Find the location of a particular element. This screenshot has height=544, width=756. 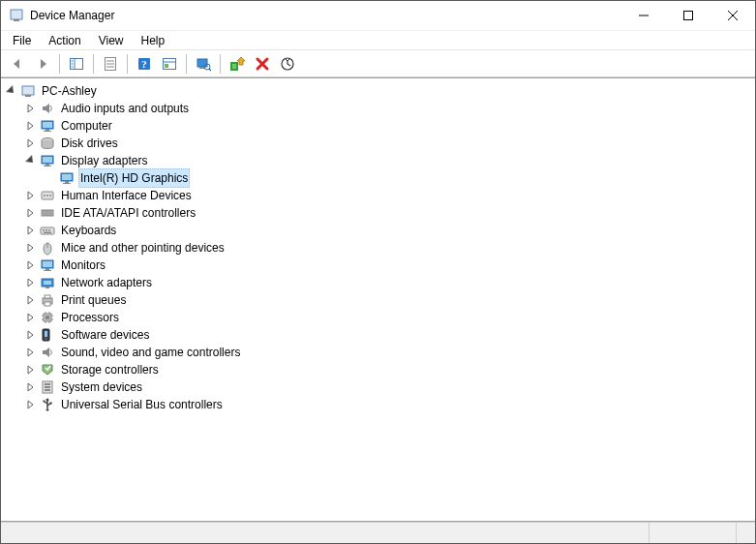

uninstall-button is located at coordinates (262, 64).